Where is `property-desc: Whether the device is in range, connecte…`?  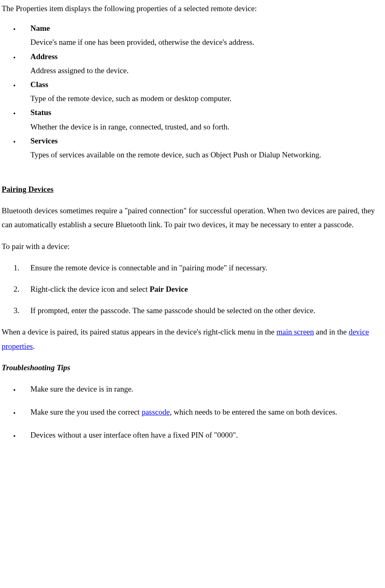
property-desc: Whether the device is in range, connecte… is located at coordinates (207, 127).